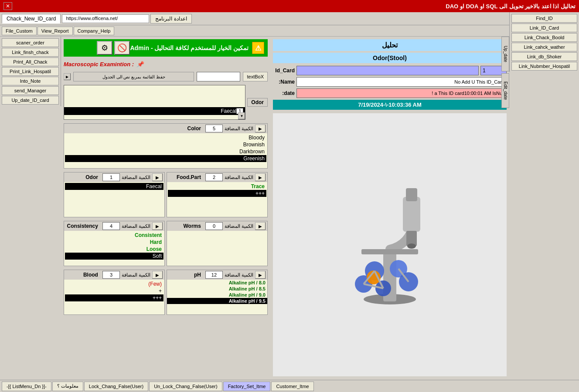 The width and height of the screenshot is (579, 392). What do you see at coordinates (31, 71) in the screenshot?
I see `print-link-hospatil-button: Print_Link_Hospatil` at bounding box center [31, 71].